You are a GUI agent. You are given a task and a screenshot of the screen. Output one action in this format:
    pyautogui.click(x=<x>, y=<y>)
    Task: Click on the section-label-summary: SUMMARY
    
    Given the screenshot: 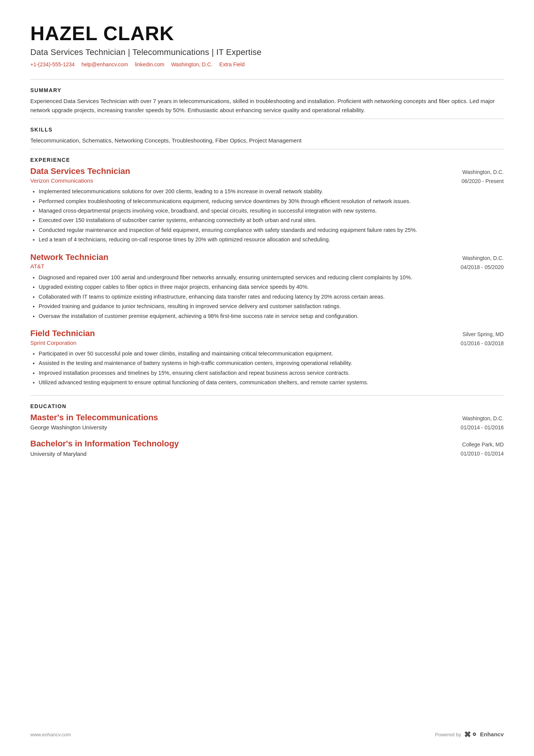 What is the action you would take?
    pyautogui.click(x=267, y=90)
    